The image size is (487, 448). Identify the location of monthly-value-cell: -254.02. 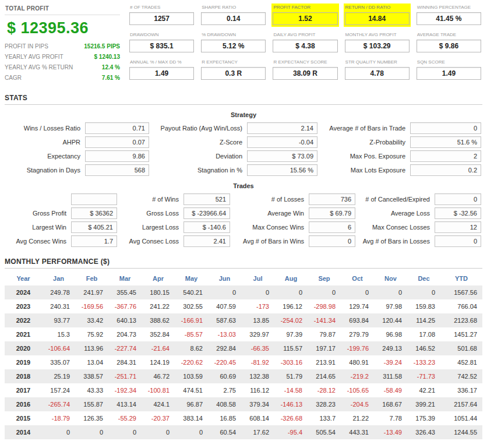
(291, 320).